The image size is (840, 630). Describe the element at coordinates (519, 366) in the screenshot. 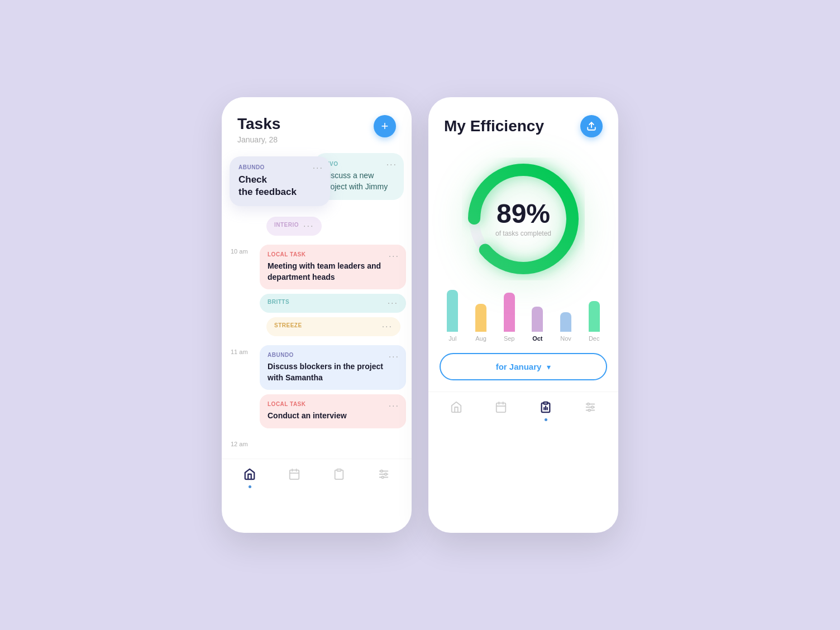

I see `for-january-label: for January` at that location.